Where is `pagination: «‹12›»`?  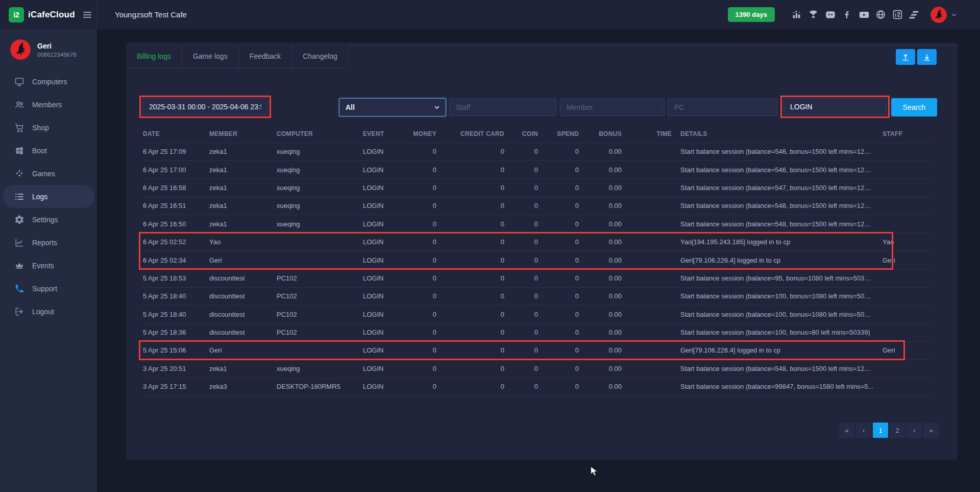 pagination: «‹12›» is located at coordinates (889, 430).